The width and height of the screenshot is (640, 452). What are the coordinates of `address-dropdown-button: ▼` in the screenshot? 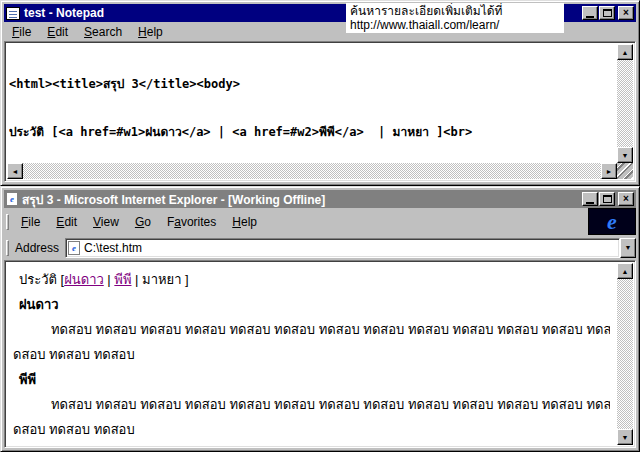 It's located at (628, 248).